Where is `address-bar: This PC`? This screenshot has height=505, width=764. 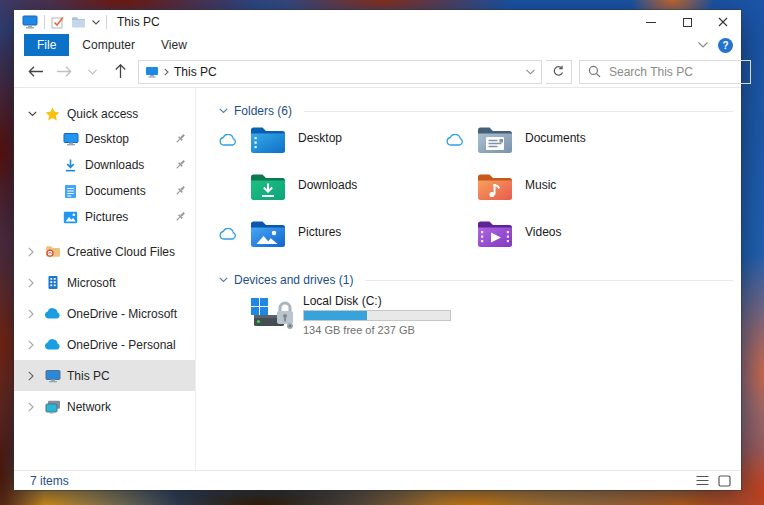
address-bar: This PC is located at coordinates (340, 72).